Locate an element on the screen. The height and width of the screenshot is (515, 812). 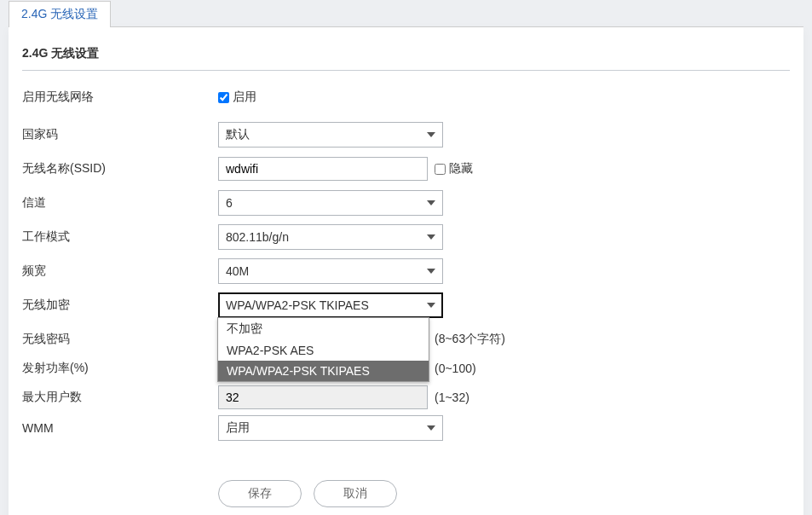
select-bandwidth: 40M is located at coordinates (331, 271).